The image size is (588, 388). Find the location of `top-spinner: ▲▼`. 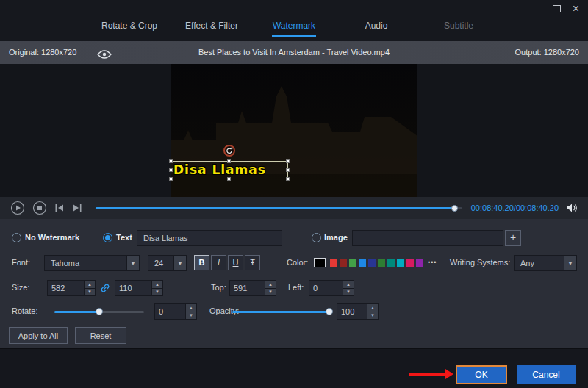

top-spinner: ▲▼ is located at coordinates (253, 288).